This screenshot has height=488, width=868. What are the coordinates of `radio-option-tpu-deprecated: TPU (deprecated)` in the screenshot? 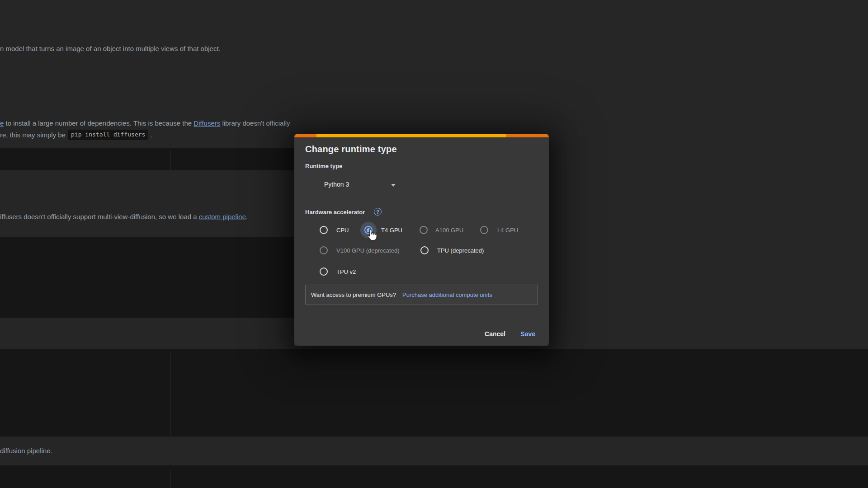 It's located at (452, 250).